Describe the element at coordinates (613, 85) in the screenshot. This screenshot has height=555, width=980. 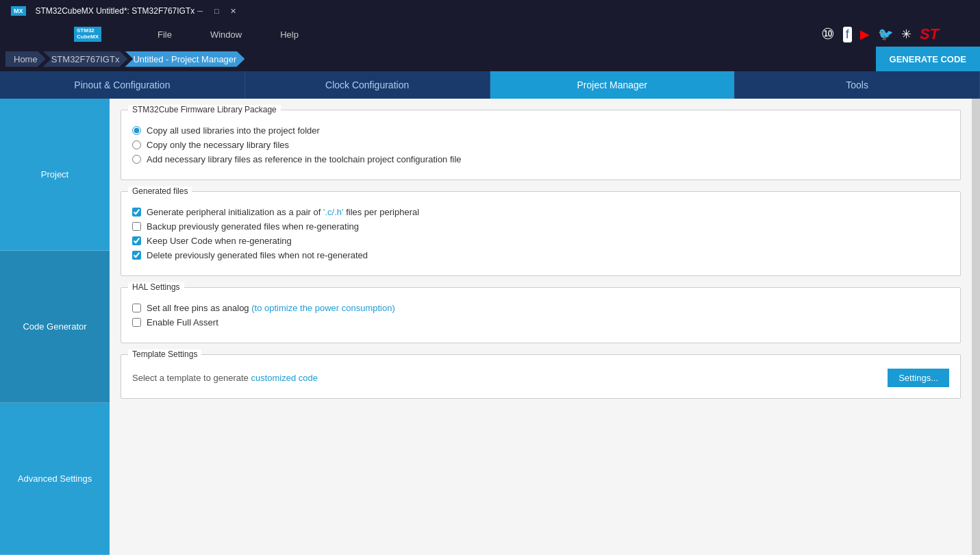
I see `tab-project-manager: Project Manager` at that location.